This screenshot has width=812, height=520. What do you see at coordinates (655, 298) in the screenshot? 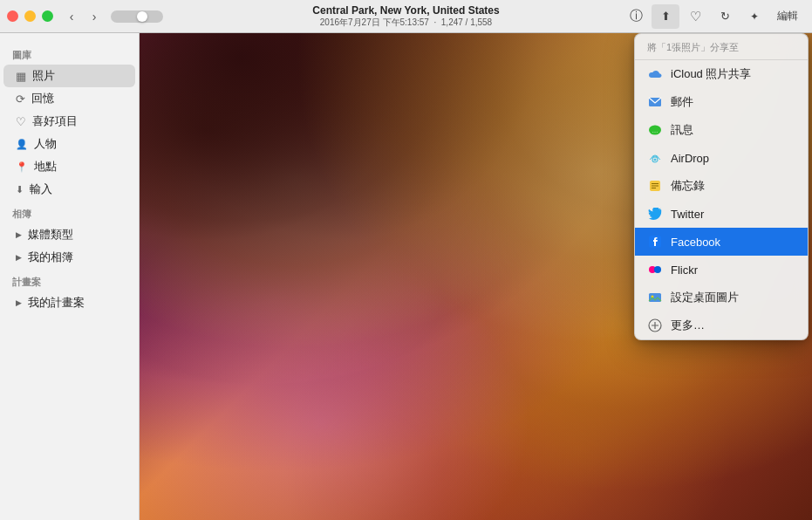
I see `wallpaper-icon` at bounding box center [655, 298].